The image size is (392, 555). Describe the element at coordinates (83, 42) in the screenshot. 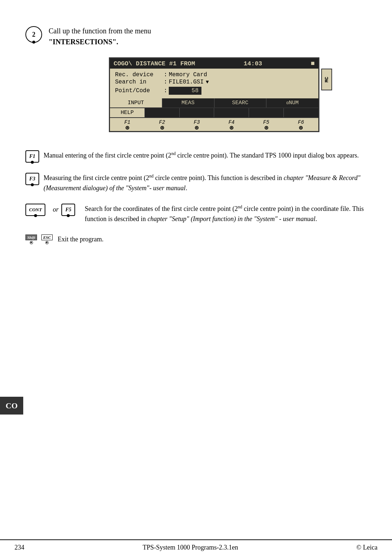

I see `step-text-bold: "INTERSECTIONS".` at that location.